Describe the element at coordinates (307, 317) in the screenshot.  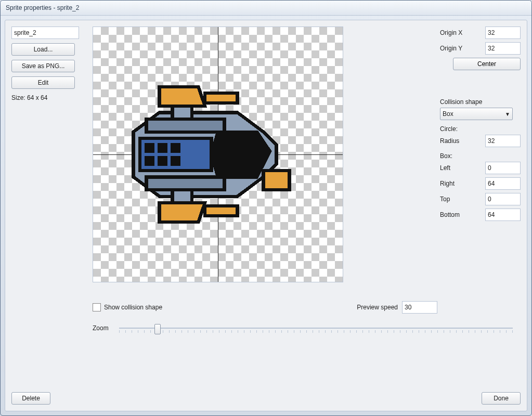
I see `preview-controls: Show collision shape Preview speed Zoom` at that location.